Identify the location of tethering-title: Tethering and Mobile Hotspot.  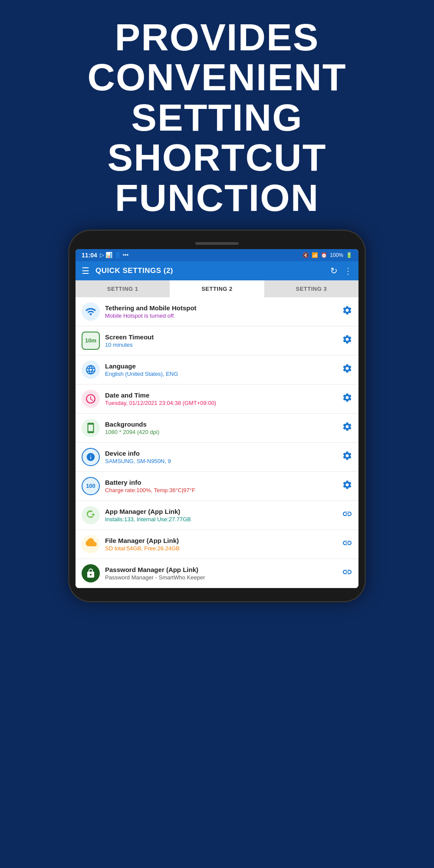
(221, 308).